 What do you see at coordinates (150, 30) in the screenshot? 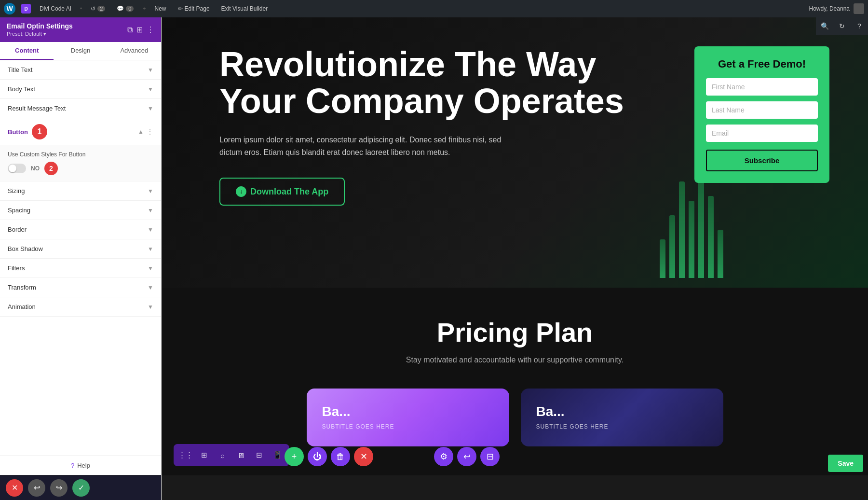
I see `panel-menu-icon: ⋮` at bounding box center [150, 30].